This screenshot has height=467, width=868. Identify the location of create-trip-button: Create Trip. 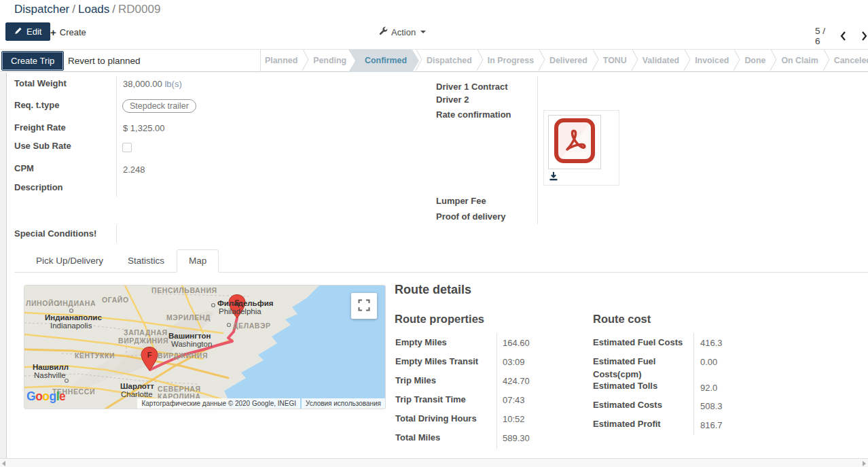
(33, 61).